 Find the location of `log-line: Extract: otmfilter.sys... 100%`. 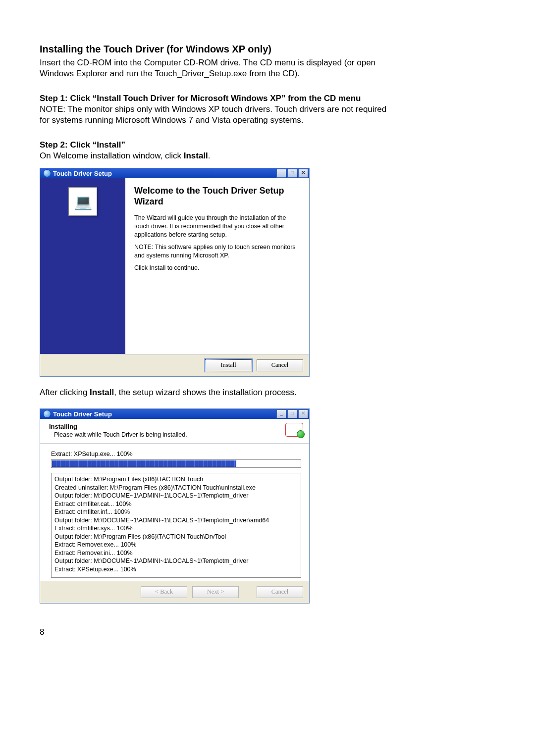

log-line: Extract: otmfilter.sys... 100% is located at coordinates (176, 529).